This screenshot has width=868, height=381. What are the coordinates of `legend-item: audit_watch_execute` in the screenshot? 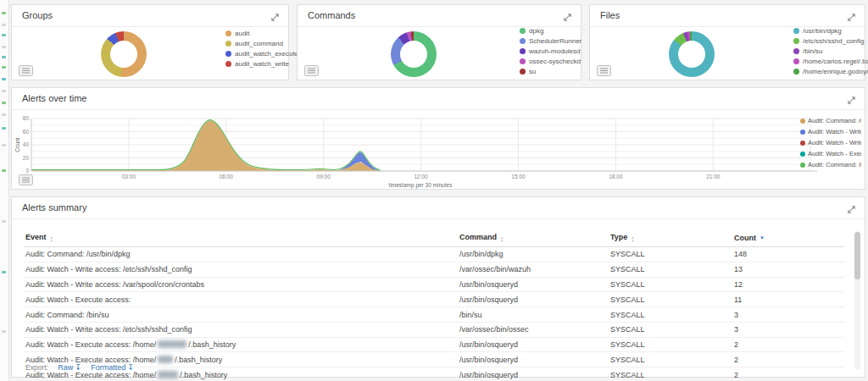 It's located at (262, 54).